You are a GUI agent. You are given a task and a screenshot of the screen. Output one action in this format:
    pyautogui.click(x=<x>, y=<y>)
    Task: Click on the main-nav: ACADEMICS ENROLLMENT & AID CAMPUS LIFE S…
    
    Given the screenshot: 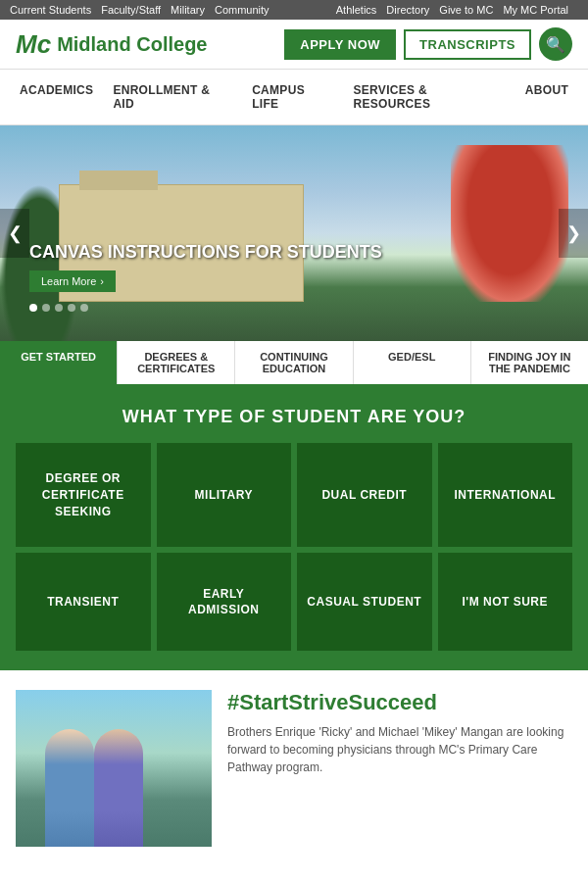 What is the action you would take?
    pyautogui.click(x=294, y=97)
    